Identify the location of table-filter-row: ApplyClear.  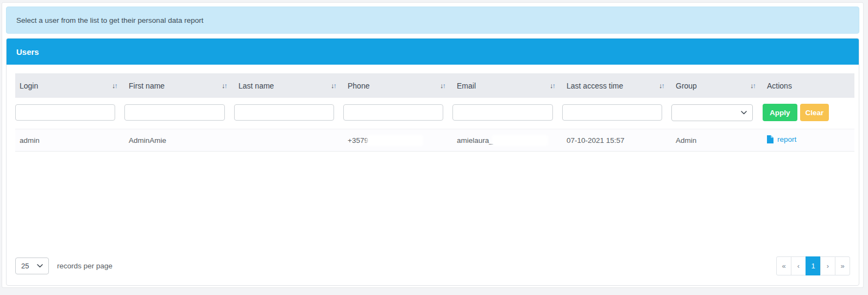
(435, 114).